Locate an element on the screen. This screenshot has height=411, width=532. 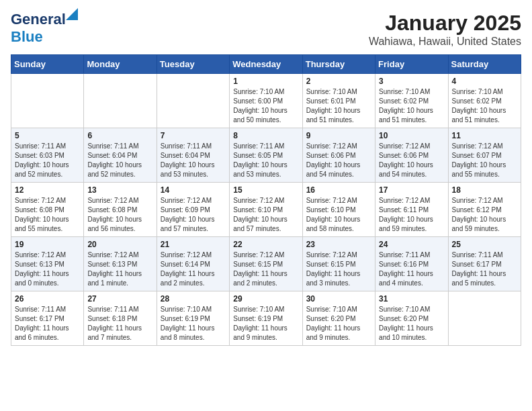
day-number: 19 is located at coordinates (47, 244).